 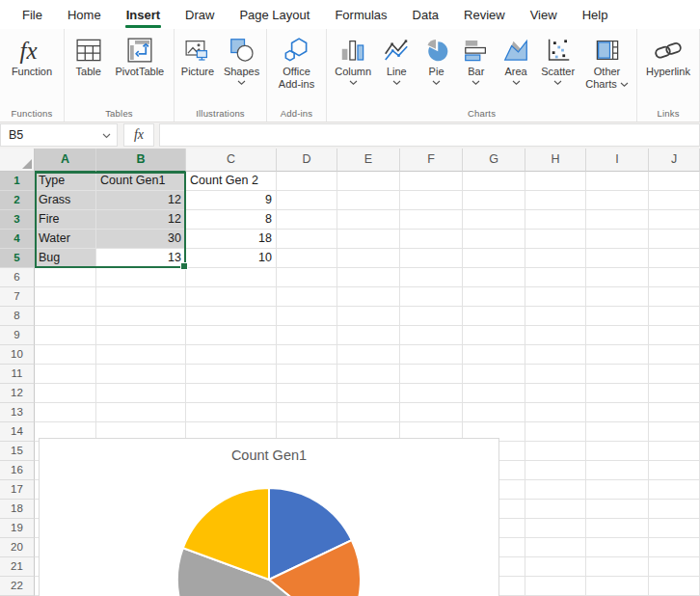 I want to click on cell-A7, so click(x=66, y=297).